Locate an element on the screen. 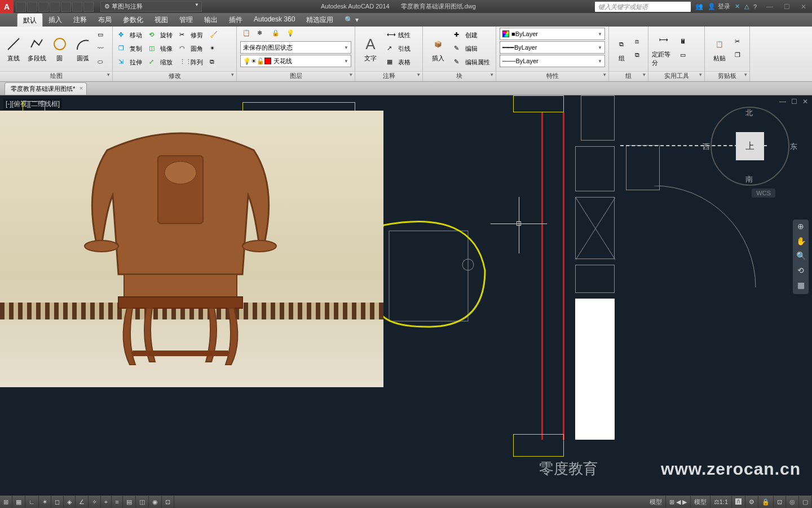  layout-nav-button: ⊞ ◀ ▶ is located at coordinates (678, 502).